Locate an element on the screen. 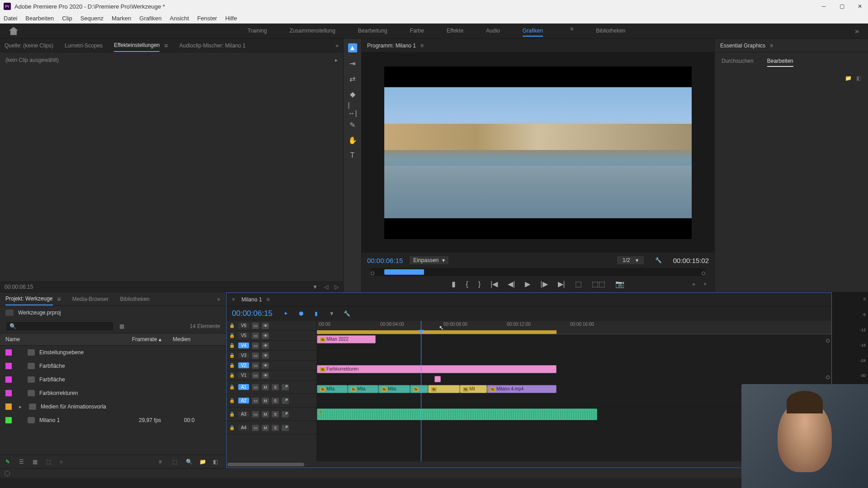 This screenshot has height=488, width=868. transport-overflow-icon: » is located at coordinates (693, 284).